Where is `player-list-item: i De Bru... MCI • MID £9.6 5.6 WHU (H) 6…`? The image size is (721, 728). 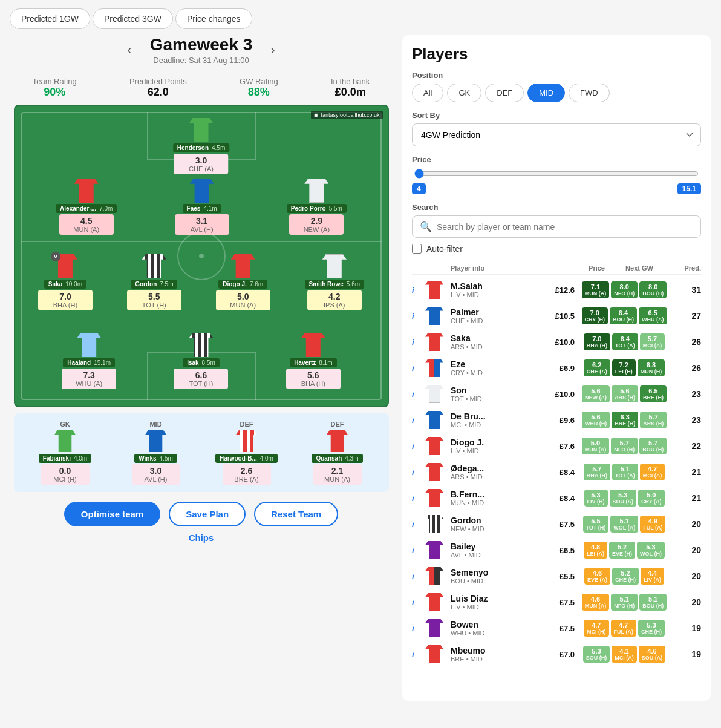 player-list-item: i De Bru... MCI • MID £9.6 5.6 WHU (H) 6… is located at coordinates (556, 420).